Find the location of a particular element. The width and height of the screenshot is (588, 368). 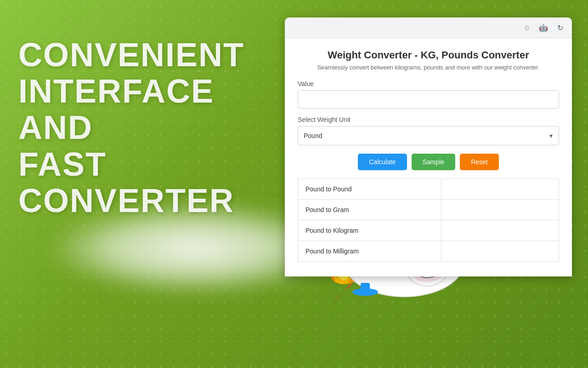

result-label: Pound to Kilogram is located at coordinates (370, 231).